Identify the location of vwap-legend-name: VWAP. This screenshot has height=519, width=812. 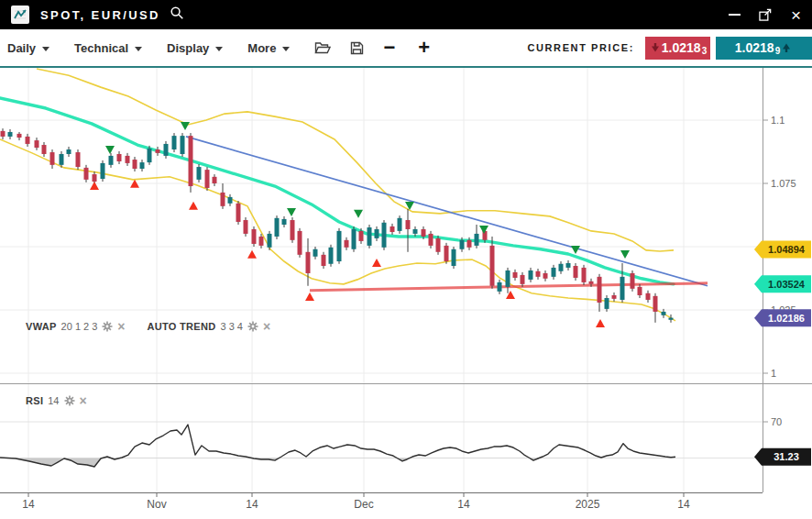
(41, 326).